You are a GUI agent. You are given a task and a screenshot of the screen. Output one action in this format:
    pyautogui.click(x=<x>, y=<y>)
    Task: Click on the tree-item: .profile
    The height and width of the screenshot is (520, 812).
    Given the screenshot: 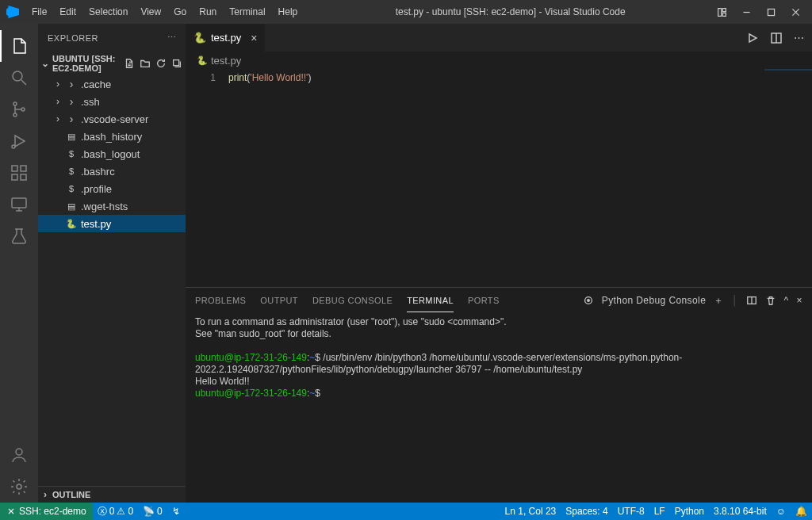 What is the action you would take?
    pyautogui.click(x=112, y=189)
    